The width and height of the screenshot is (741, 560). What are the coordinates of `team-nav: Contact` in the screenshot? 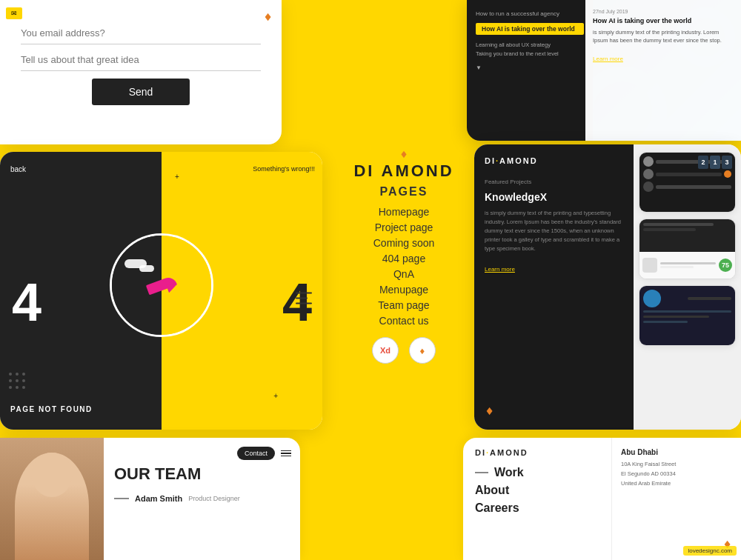 It's located at (264, 453).